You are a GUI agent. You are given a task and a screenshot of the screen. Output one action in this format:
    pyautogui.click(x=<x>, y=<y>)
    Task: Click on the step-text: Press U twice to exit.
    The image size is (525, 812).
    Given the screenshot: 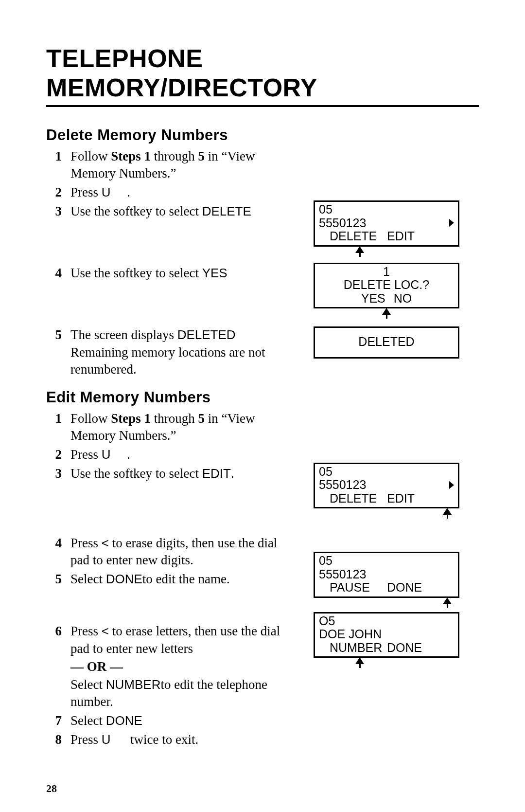 What is the action you would take?
    pyautogui.click(x=180, y=740)
    